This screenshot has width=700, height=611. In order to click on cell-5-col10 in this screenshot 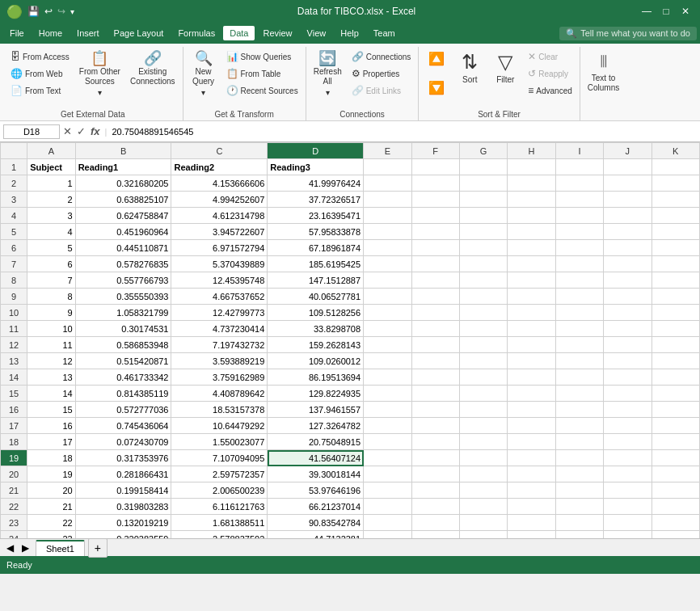, I will do `click(627, 232)`.